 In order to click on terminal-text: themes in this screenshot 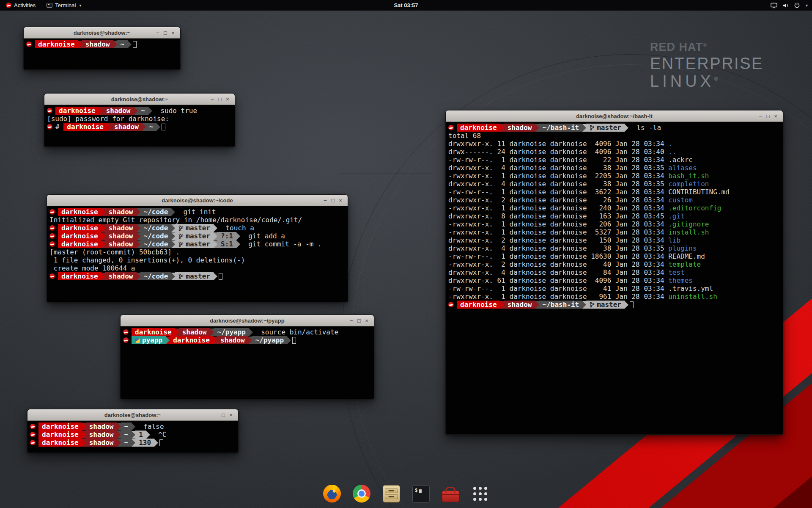, I will do `click(680, 280)`.